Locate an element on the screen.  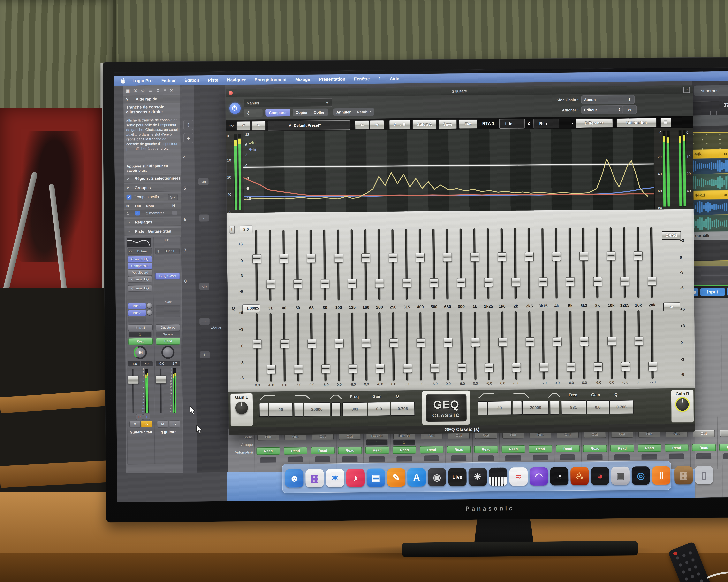
dock-icon-app-store: A is located at coordinates (417, 477).